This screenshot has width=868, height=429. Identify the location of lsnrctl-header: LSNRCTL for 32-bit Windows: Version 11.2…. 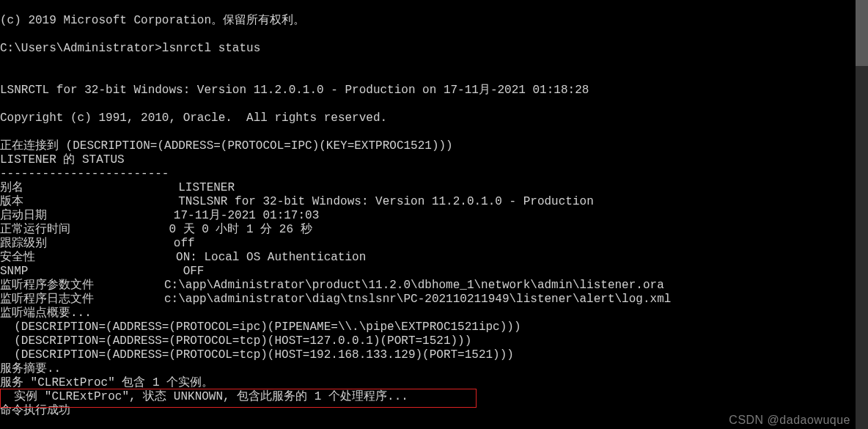
(295, 90).